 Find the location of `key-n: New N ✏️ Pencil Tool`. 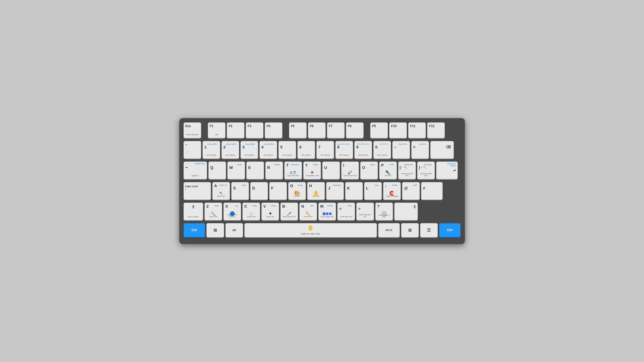

key-n: New N ✏️ Pencil Tool is located at coordinates (308, 211).